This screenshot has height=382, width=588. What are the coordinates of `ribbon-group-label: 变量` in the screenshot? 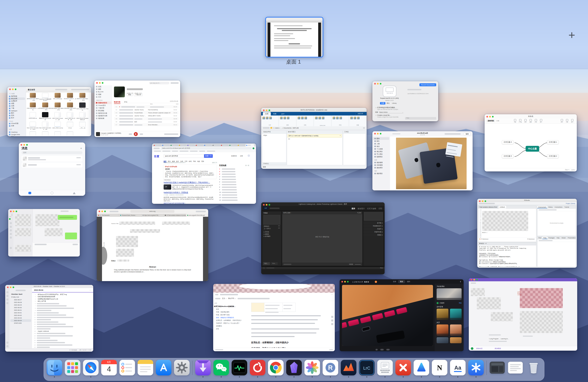 It's located at (288, 125).